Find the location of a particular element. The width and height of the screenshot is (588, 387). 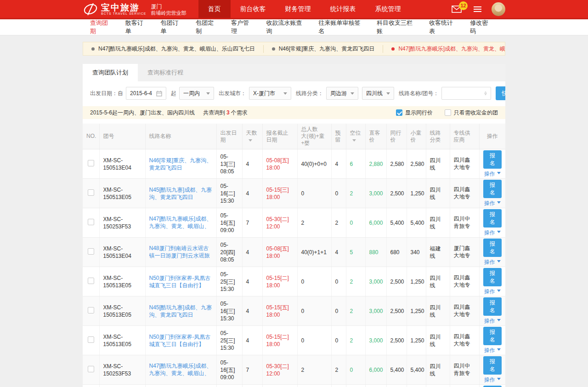

logo-title: 宝中旅游 is located at coordinates (124, 7).